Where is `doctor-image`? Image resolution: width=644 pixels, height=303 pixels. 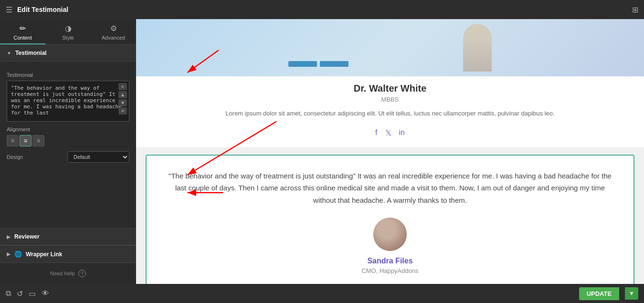 doctor-image is located at coordinates (390, 48).